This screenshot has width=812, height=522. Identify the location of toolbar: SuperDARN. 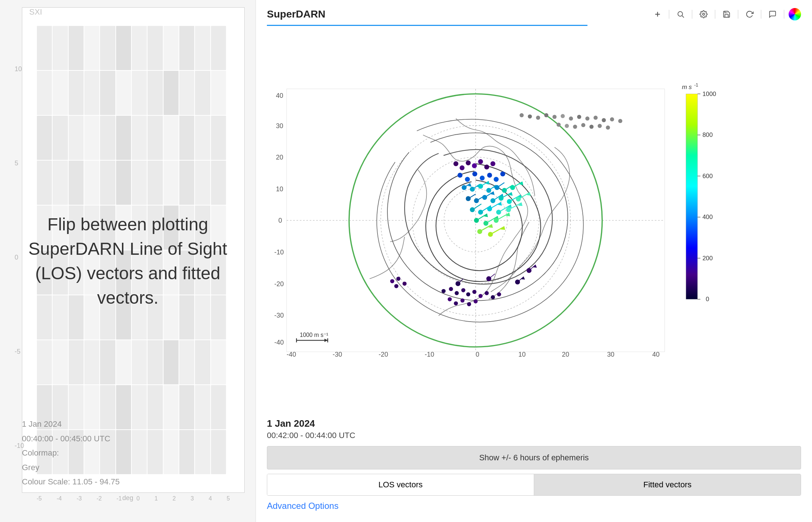
(534, 14).